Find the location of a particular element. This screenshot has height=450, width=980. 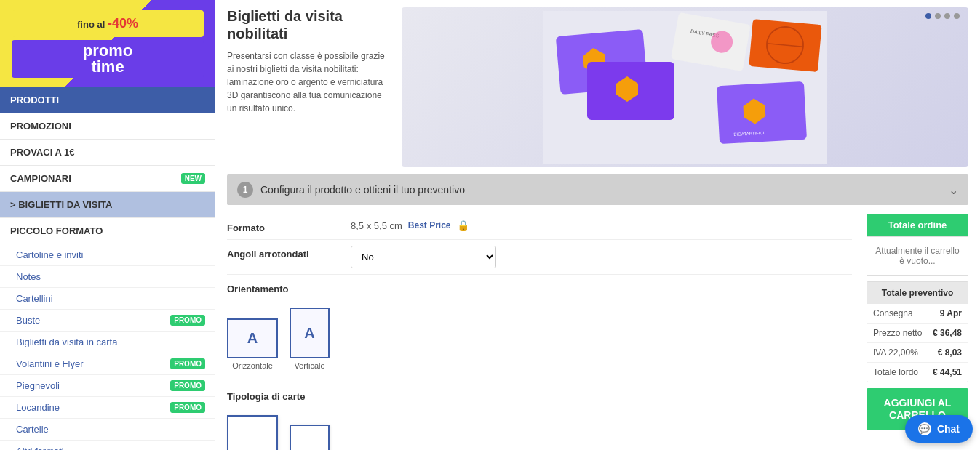

product-title: Biglietti da visita nobilitati is located at coordinates (307, 25).